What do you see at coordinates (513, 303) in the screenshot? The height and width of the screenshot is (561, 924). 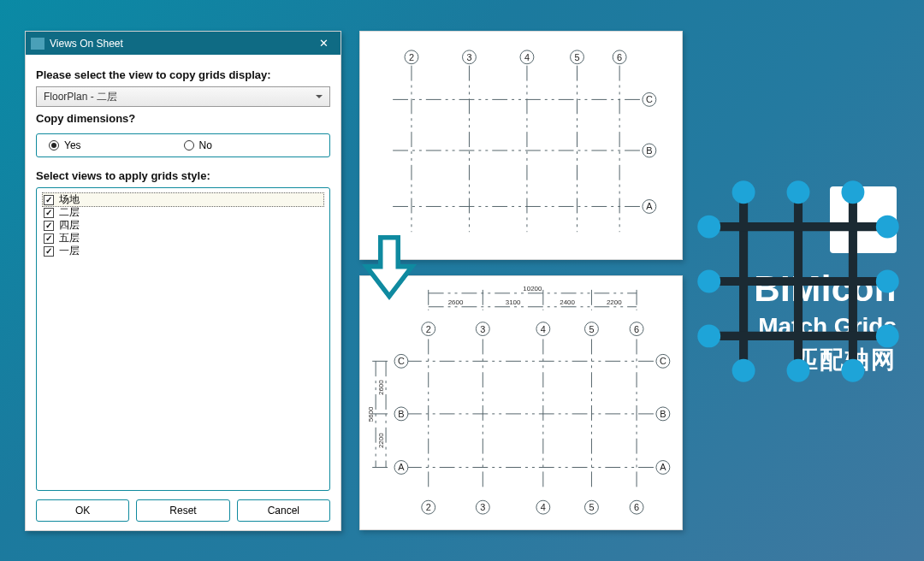 I see `svg-text: 3100` at bounding box center [513, 303].